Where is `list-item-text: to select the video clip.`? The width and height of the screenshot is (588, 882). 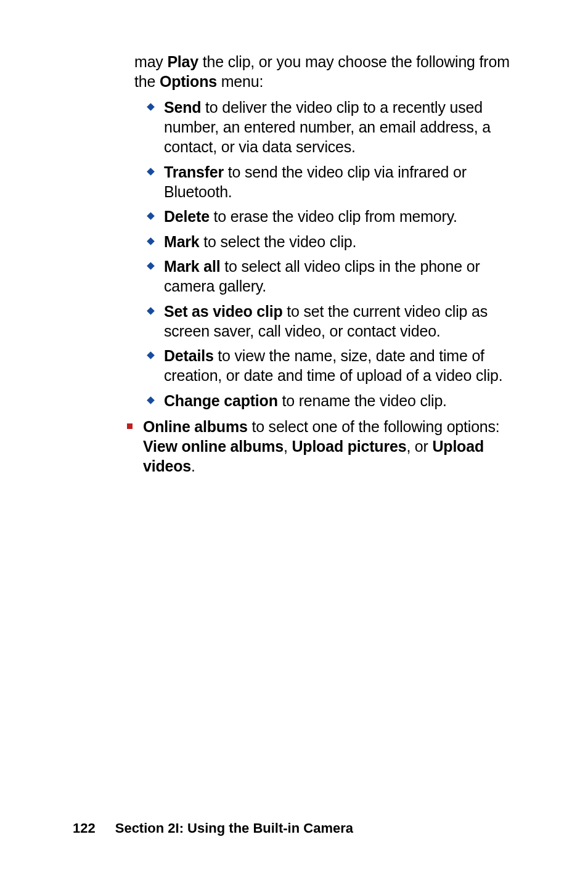
list-item-text: to select the video clip. is located at coordinates (279, 242).